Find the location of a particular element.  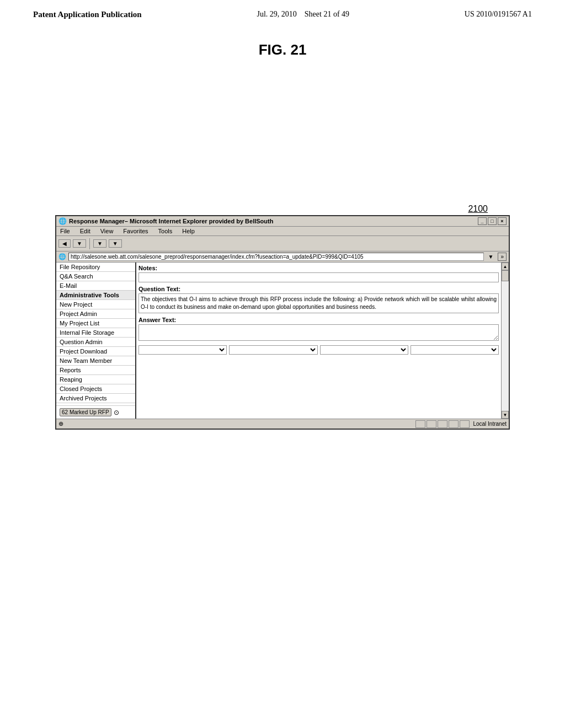

stop-button: ▼ is located at coordinates (100, 244).